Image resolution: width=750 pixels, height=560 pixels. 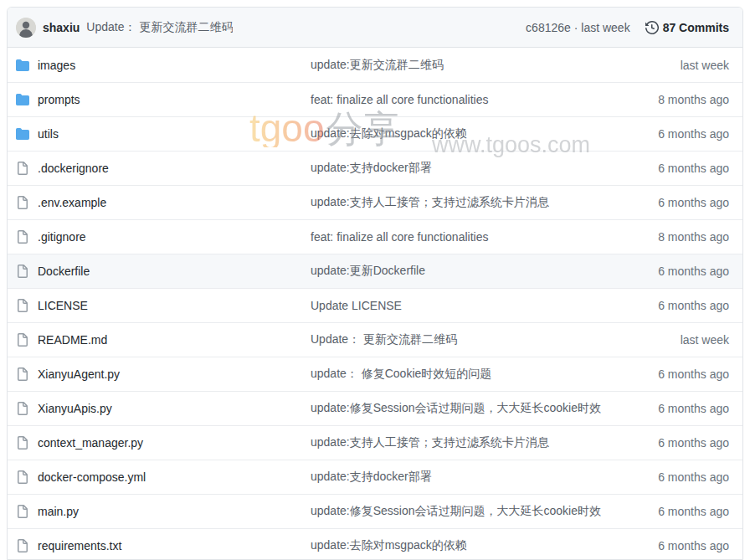 I want to click on file-name-link: prompts, so click(x=174, y=100).